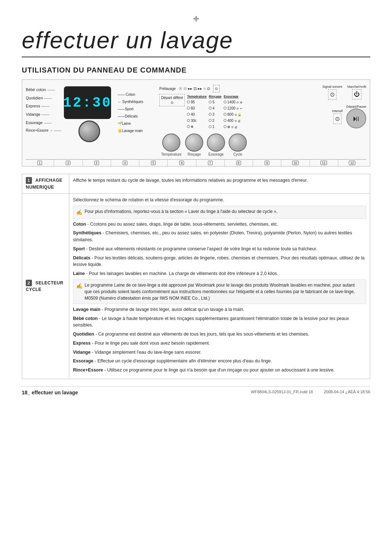  Describe the element at coordinates (347, 393) in the screenshot. I see `footer-date: 2008-04-14 ¿ÀÈÂ 4:18:56` at that location.